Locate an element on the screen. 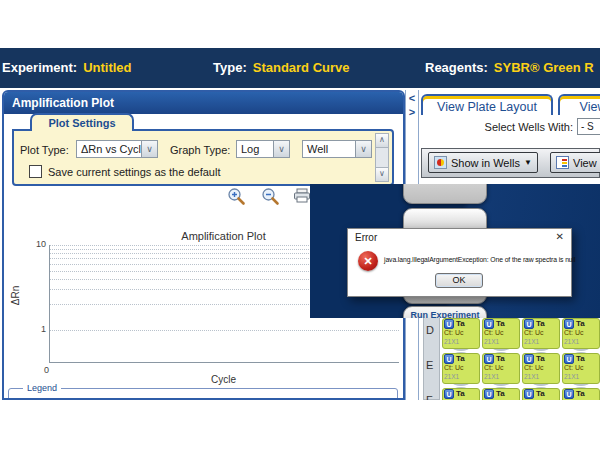  scroll-down-icon: ∨ is located at coordinates (382, 174).